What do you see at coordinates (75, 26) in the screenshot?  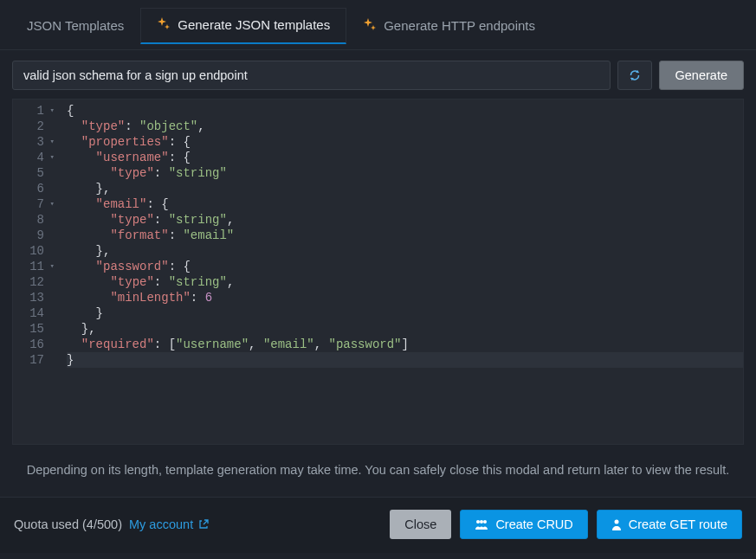 I see `tab-json-templates: JSON Templates` at bounding box center [75, 26].